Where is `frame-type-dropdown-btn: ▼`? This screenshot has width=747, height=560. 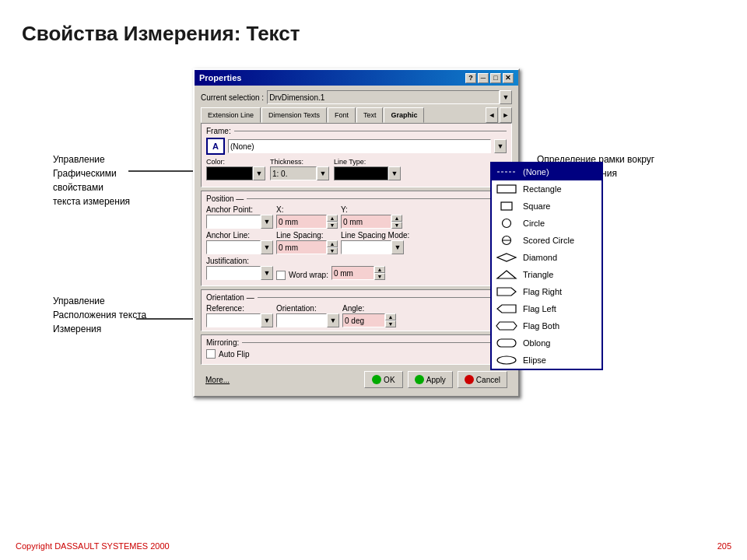
frame-type-dropdown-btn: ▼ is located at coordinates (500, 146).